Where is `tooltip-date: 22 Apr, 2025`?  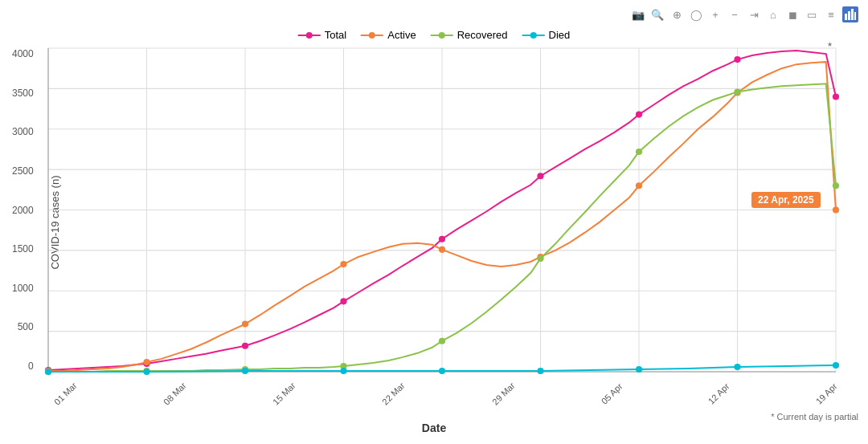
tooltip-date: 22 Apr, 2025 is located at coordinates (786, 200).